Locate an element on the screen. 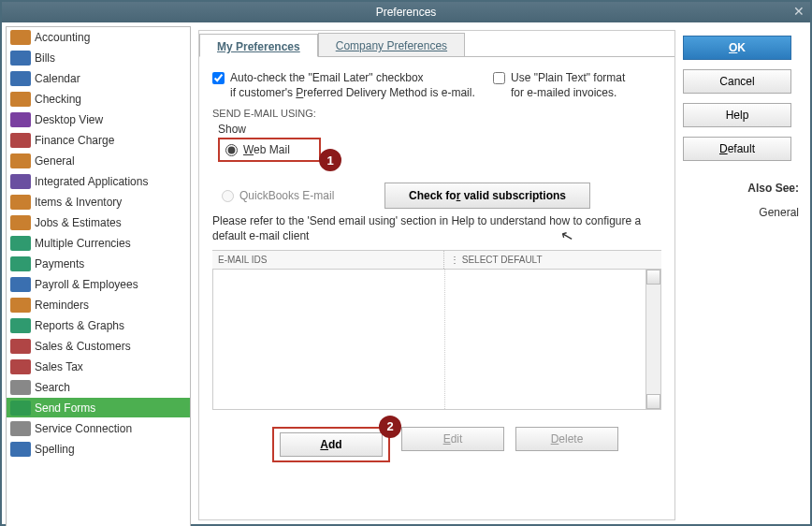 The image size is (812, 526). sidebar-item-accounting: Accounting is located at coordinates (98, 37).